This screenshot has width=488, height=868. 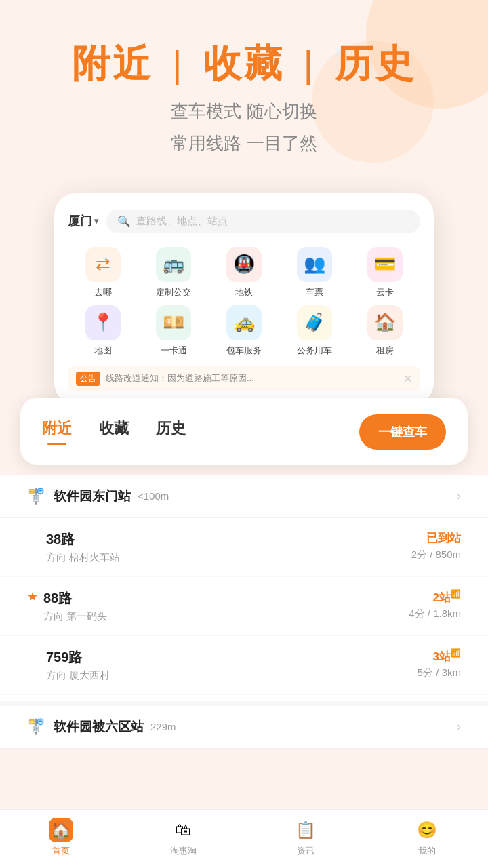 What do you see at coordinates (113, 64) in the screenshot?
I see `title-part1: 附近` at bounding box center [113, 64].